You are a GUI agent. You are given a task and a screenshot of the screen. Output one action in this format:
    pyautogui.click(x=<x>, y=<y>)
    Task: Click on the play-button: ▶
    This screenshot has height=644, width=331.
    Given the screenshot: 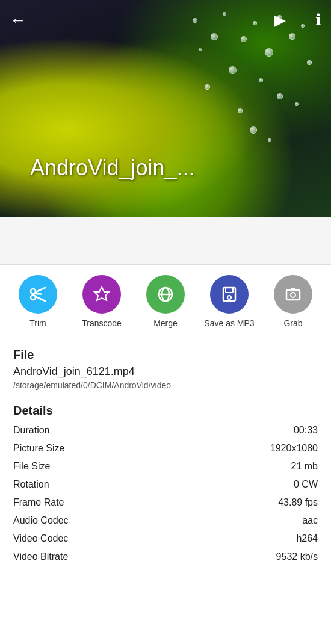 What is the action you would take?
    pyautogui.click(x=280, y=20)
    